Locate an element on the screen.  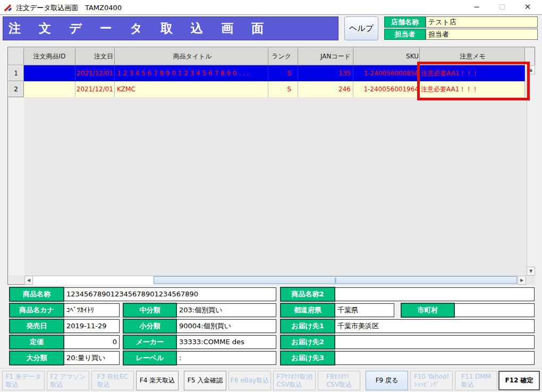
f1-all-data-import-button: F1 全データ 取込 is located at coordinates (23, 380).